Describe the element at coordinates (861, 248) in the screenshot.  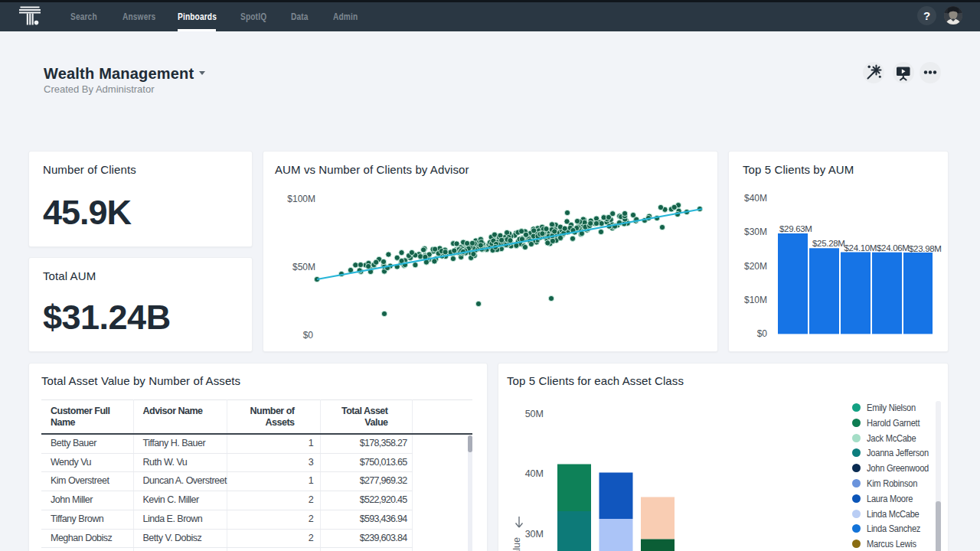
I see `svg-text: $24.10M` at that location.